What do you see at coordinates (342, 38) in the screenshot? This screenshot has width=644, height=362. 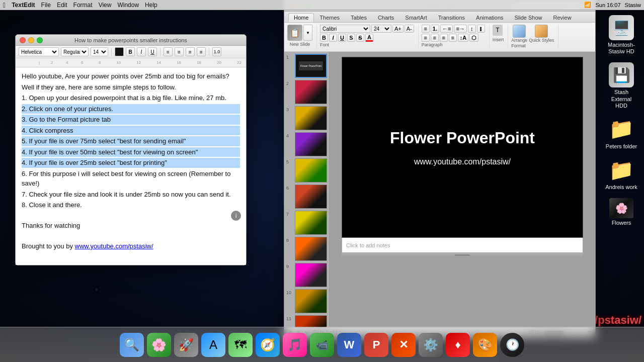 I see `ppt-underline-btn: U` at bounding box center [342, 38].